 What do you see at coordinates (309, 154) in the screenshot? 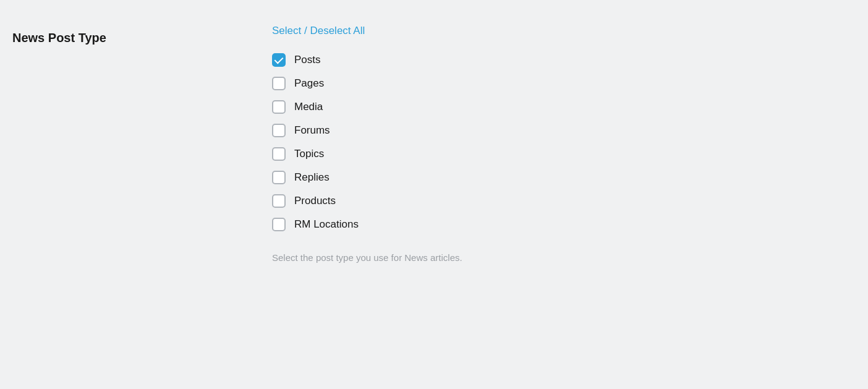
I see `checkbox-label-topics: Topics` at bounding box center [309, 154].